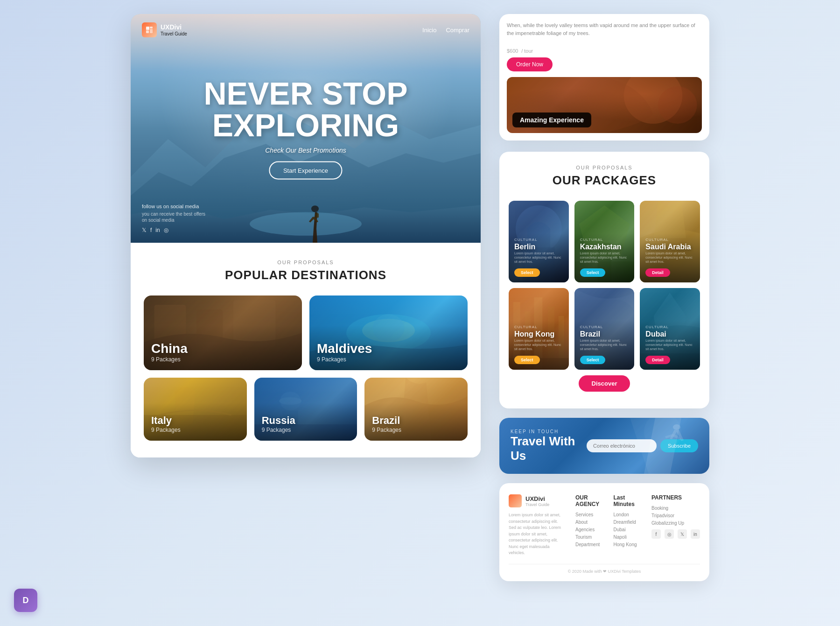  What do you see at coordinates (604, 49) in the screenshot?
I see `top-card-price: $600 / tour` at bounding box center [604, 49].